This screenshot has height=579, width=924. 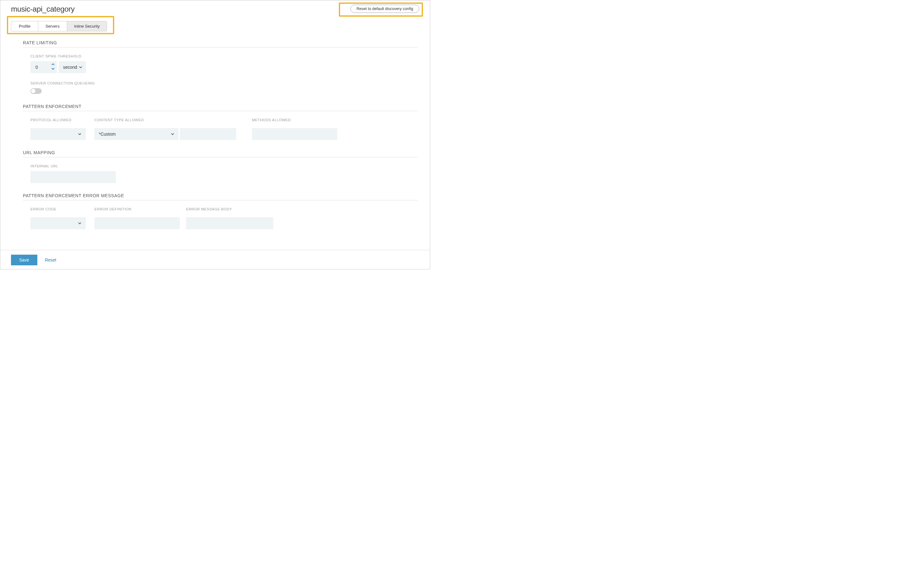 I want to click on section-url-mapping-title: URL MAPPING, so click(x=220, y=154).